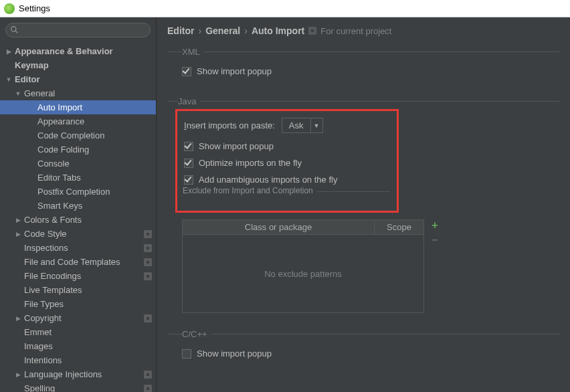  What do you see at coordinates (78, 304) in the screenshot?
I see `tree-item: ▶File Types` at bounding box center [78, 304].